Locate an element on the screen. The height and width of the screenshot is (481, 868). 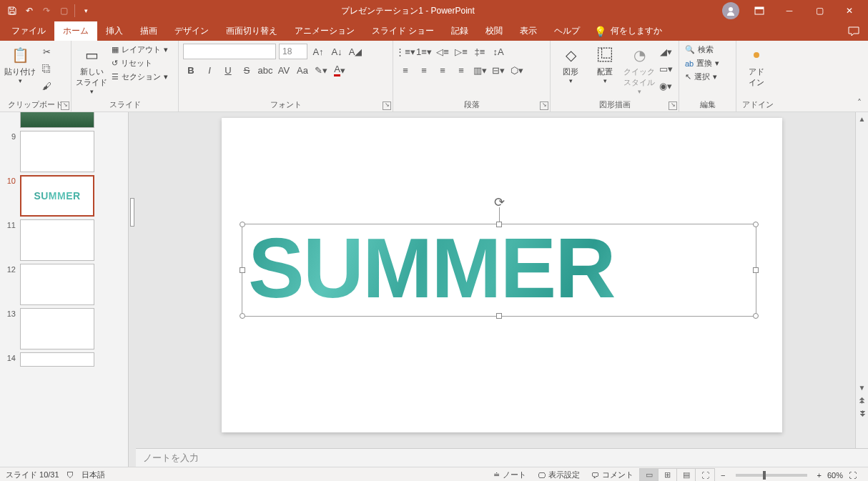
tab-help: ヘルプ is located at coordinates (567, 31).